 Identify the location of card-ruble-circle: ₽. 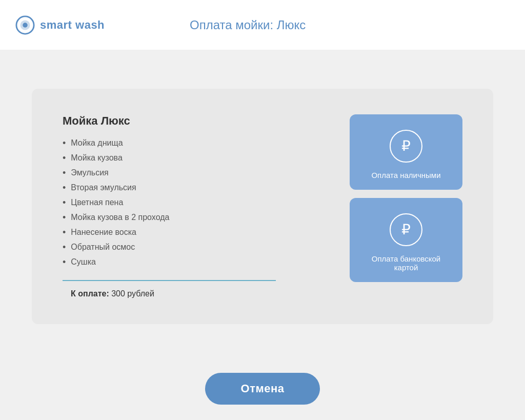
(406, 230).